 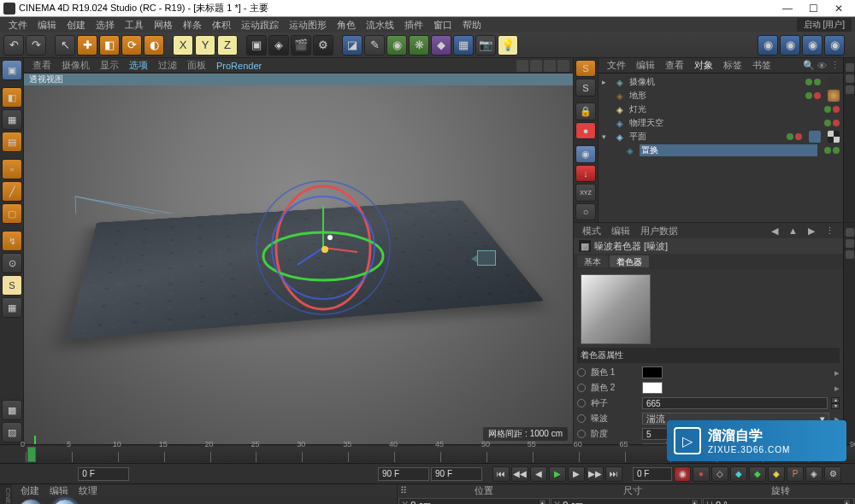 What do you see at coordinates (47, 26) in the screenshot?
I see `menu-edit: 编辑` at bounding box center [47, 26].